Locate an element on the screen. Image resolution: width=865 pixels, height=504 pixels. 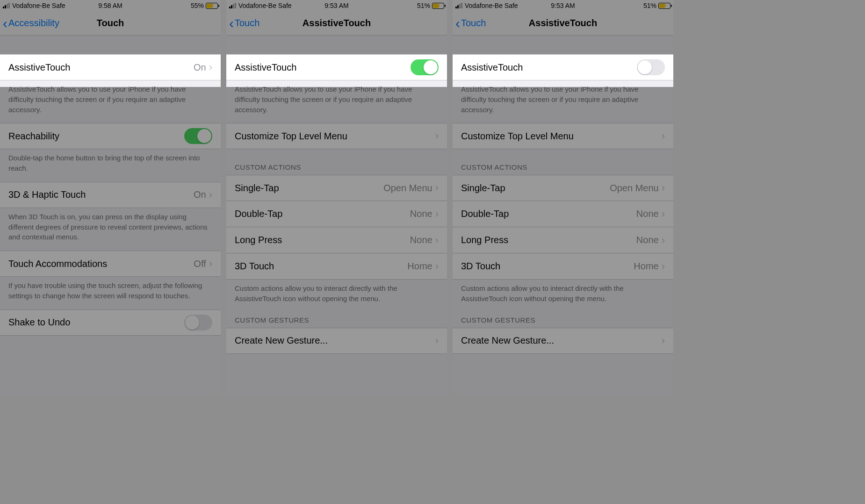
footer-reachability: Double-tap the home button to bring the … is located at coordinates (110, 166).